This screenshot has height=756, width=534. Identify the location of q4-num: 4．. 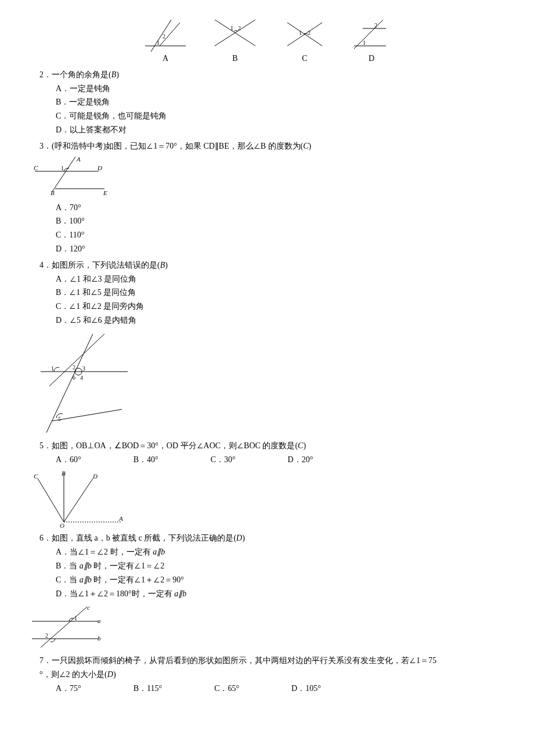
(45, 265).